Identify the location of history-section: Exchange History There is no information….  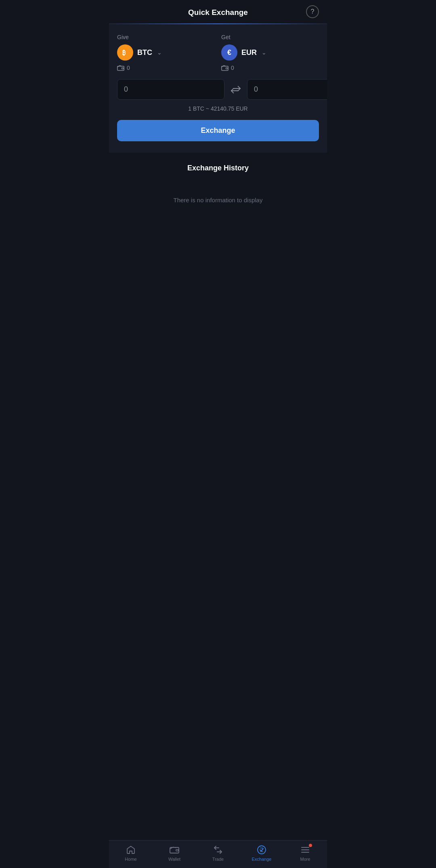
(218, 254).